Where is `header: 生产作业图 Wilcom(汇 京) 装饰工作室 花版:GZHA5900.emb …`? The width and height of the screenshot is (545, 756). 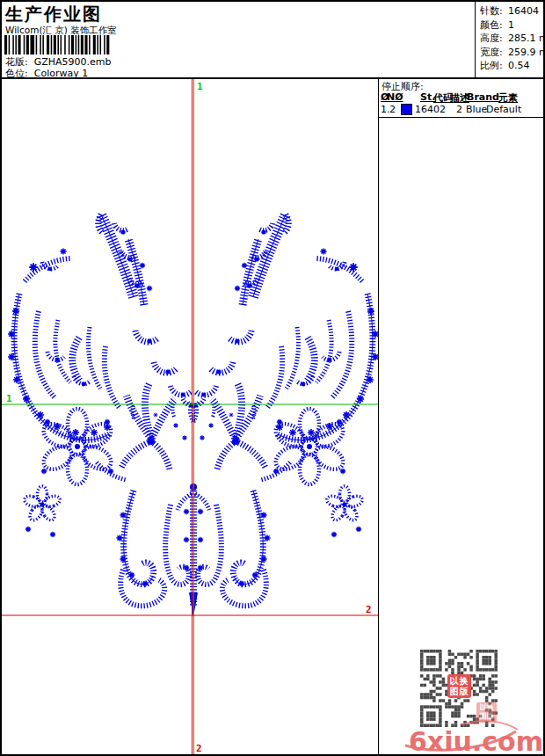
header: 生产作业图 Wilcom(汇 京) 装饰工作室 花版:GZHA5900.emb … is located at coordinates (272, 40).